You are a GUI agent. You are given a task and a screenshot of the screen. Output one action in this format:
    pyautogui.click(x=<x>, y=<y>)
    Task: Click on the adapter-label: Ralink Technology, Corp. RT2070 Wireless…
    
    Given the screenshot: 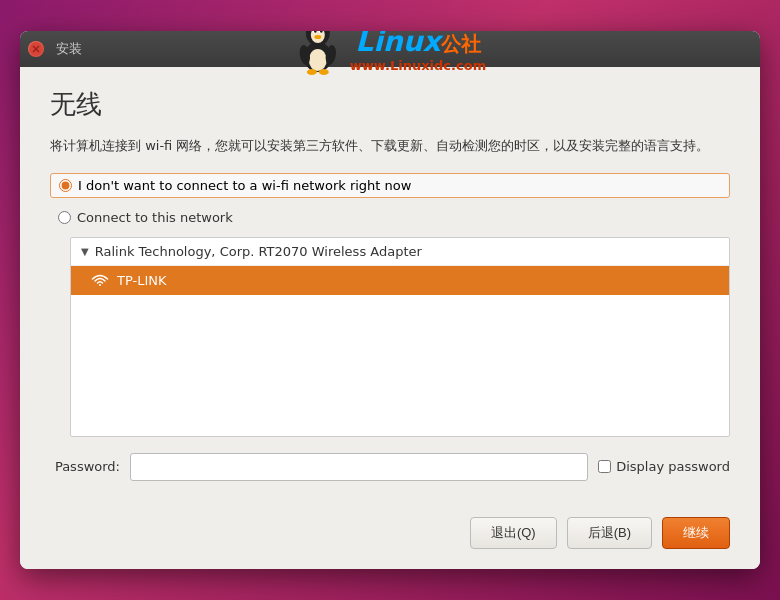 What is the action you would take?
    pyautogui.click(x=258, y=252)
    